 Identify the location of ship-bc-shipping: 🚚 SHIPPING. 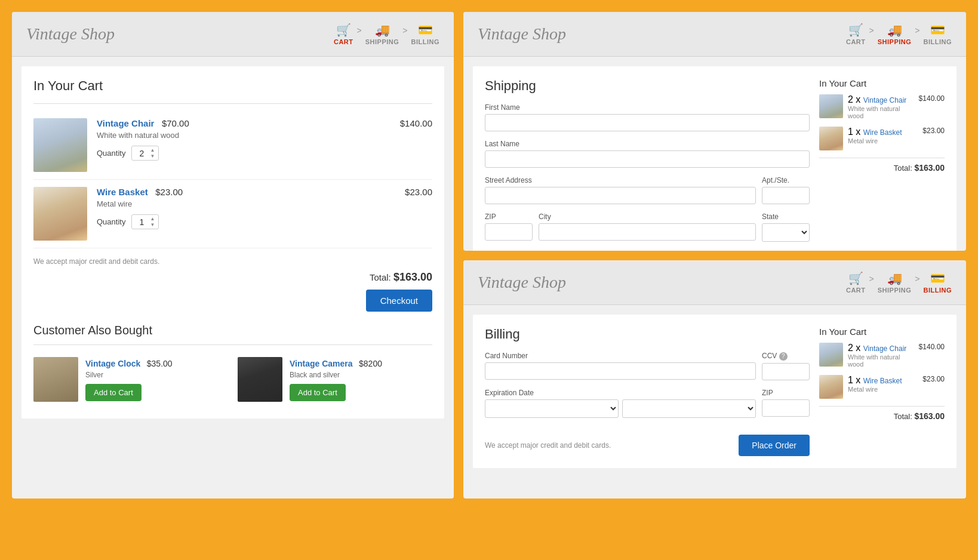
(894, 34).